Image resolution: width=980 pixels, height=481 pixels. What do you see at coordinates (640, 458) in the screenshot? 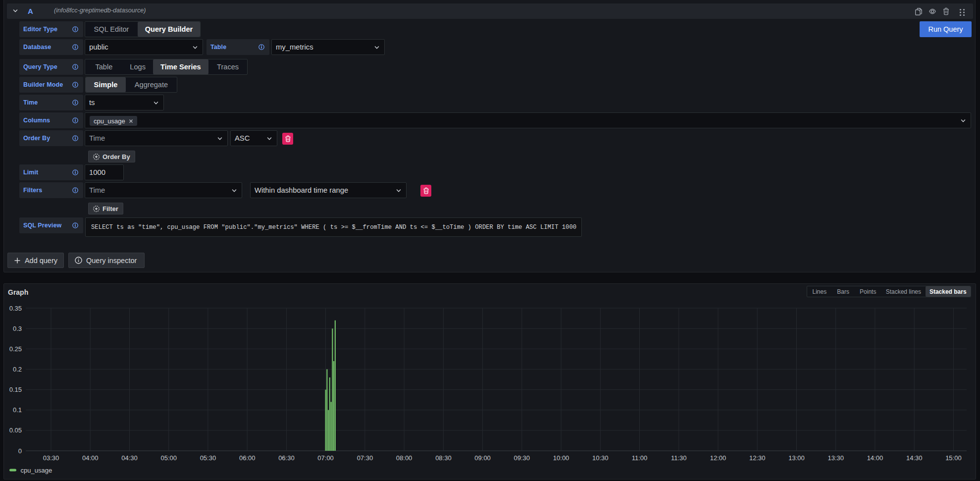
I see `svg-text: 11:00` at bounding box center [640, 458].